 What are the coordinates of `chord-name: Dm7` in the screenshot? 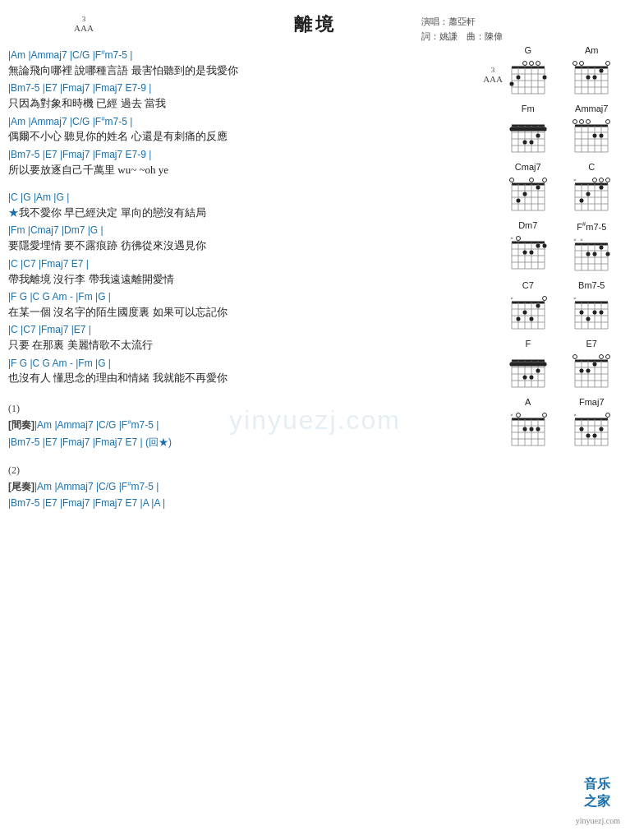 It's located at (527, 225).